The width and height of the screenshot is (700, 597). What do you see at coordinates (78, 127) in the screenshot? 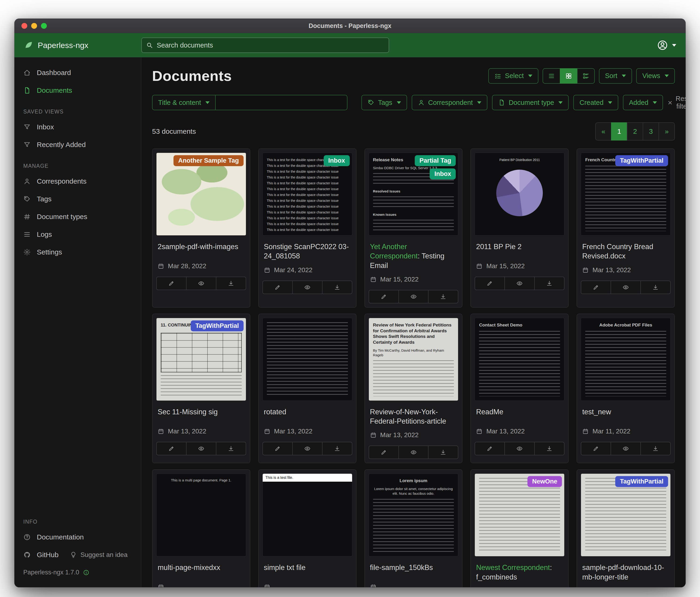
I see `sidebar-item-inbox: Inbox` at bounding box center [78, 127].